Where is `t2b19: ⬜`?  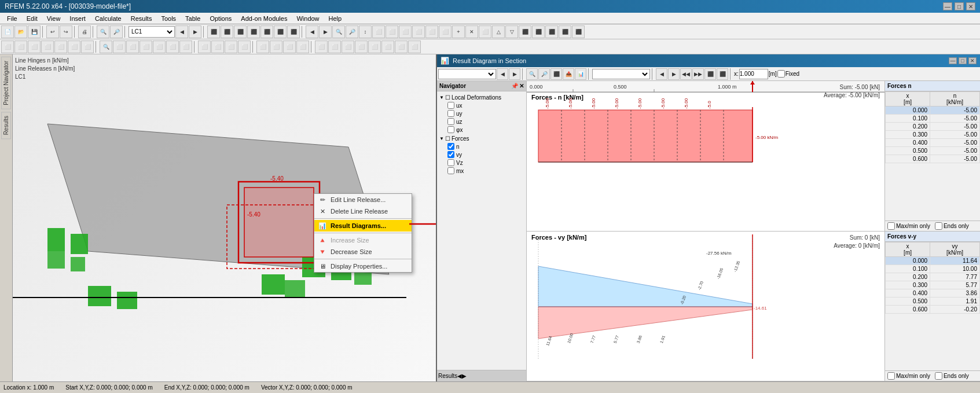
t2b19: ⬜ is located at coordinates (263, 47).